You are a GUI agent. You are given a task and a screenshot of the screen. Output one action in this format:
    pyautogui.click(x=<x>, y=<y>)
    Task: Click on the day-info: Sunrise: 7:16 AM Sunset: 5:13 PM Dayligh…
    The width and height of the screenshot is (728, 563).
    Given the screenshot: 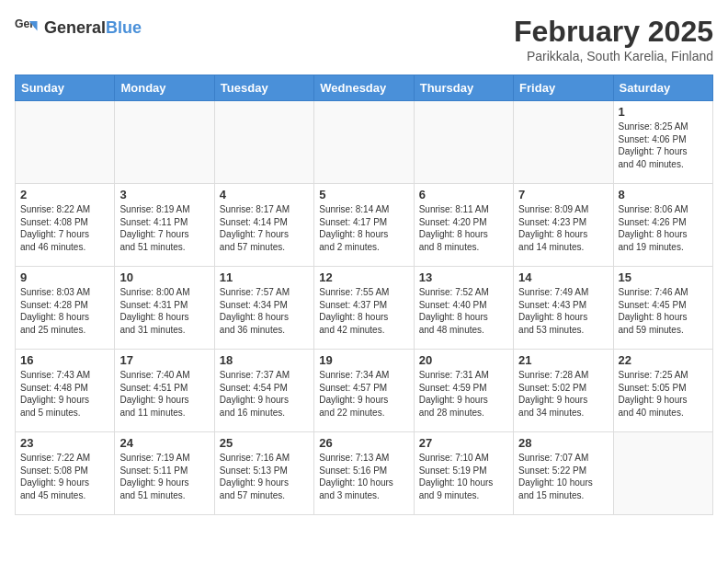 What is the action you would take?
    pyautogui.click(x=265, y=477)
    